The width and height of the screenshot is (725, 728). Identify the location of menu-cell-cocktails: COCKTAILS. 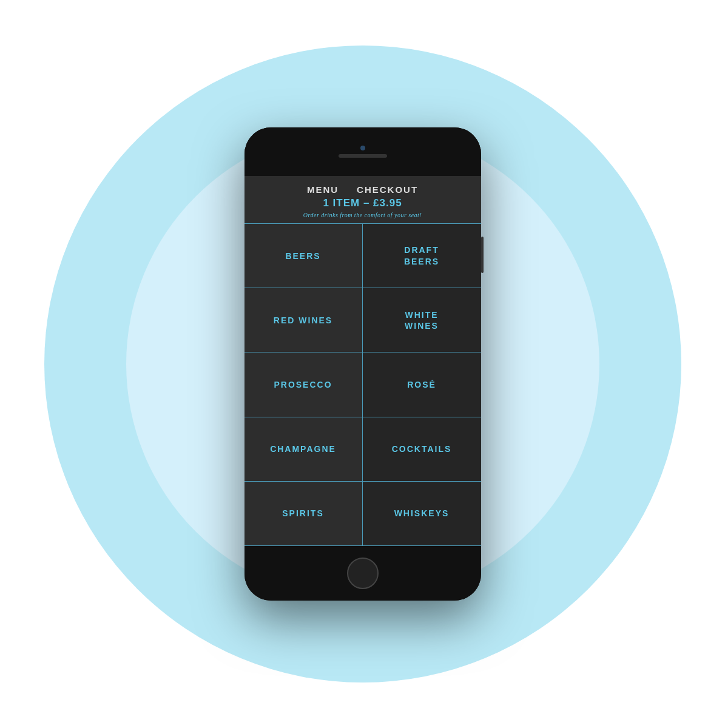
(422, 450).